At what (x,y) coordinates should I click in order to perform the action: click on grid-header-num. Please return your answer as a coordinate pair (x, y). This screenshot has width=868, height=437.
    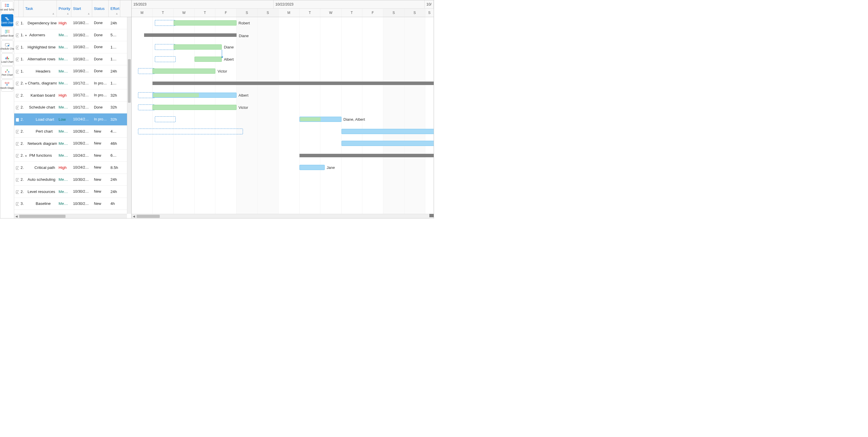
    Looking at the image, I should click on (21, 9).